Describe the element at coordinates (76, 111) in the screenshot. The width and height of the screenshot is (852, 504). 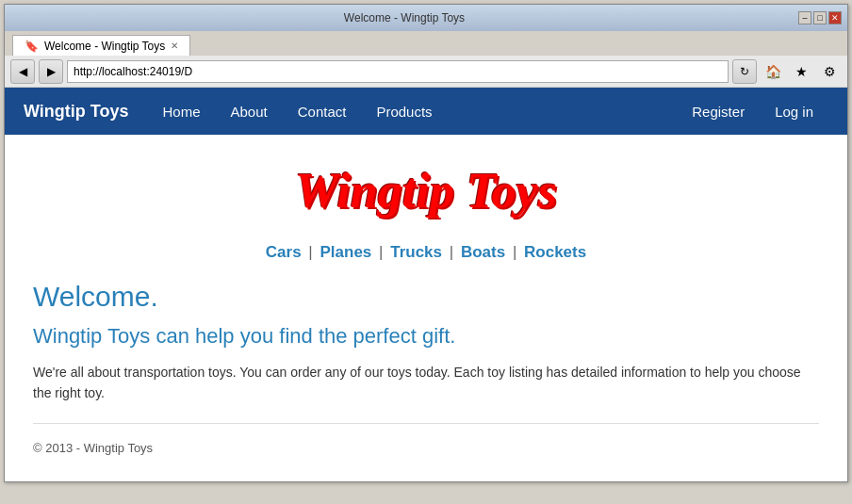
I see `site-brand: Wingtip Toys` at that location.